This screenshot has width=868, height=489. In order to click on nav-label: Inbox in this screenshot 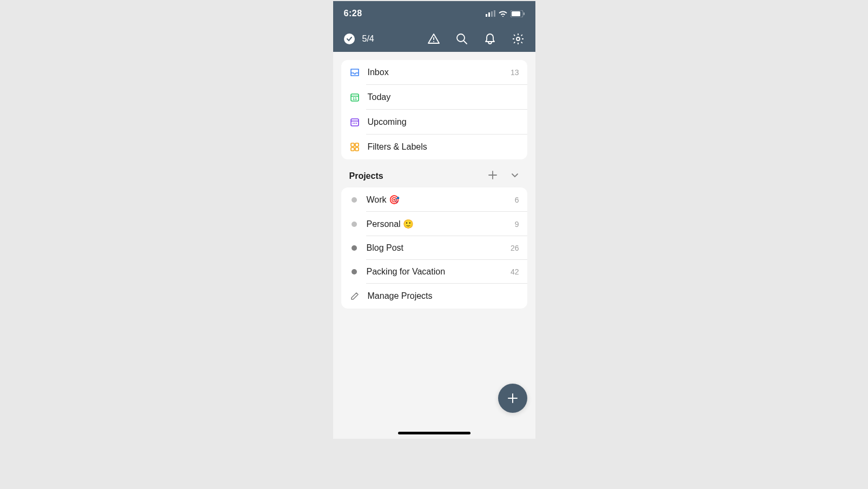, I will do `click(439, 72)`.